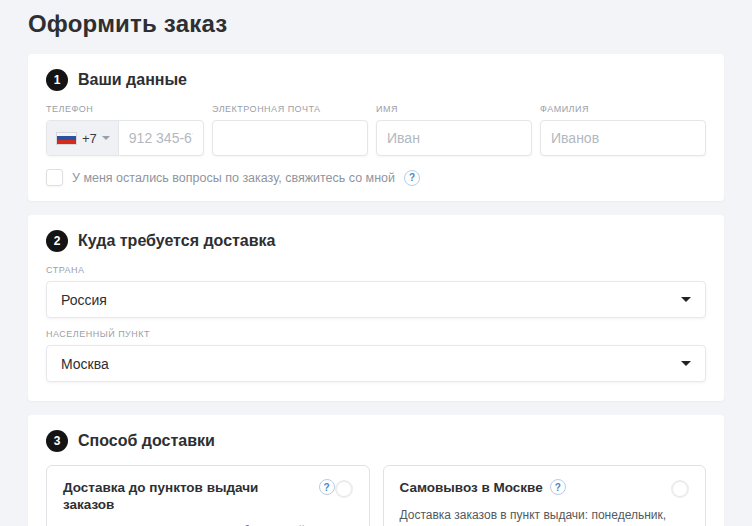  What do you see at coordinates (376, 80) in the screenshot?
I see `section-personal-header: 1 Ваши данные` at bounding box center [376, 80].